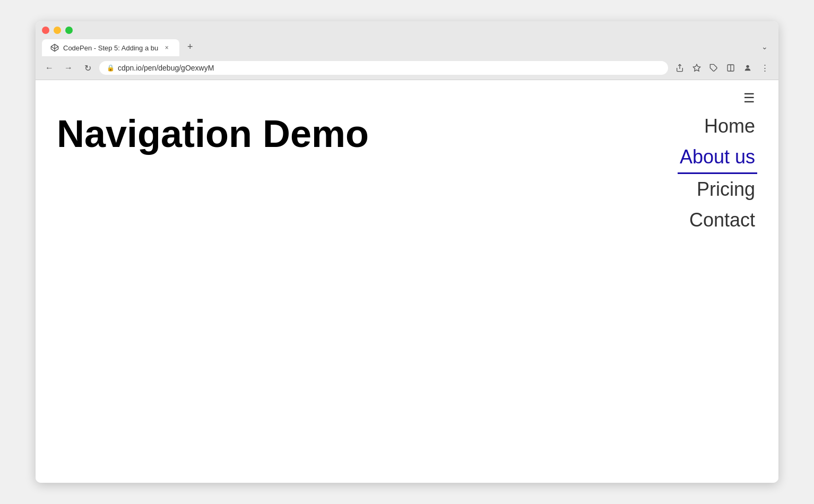  Describe the element at coordinates (407, 48) in the screenshot. I see `tab-bar: CodePen - Step 5: Adding a bu × + ⌄` at that location.